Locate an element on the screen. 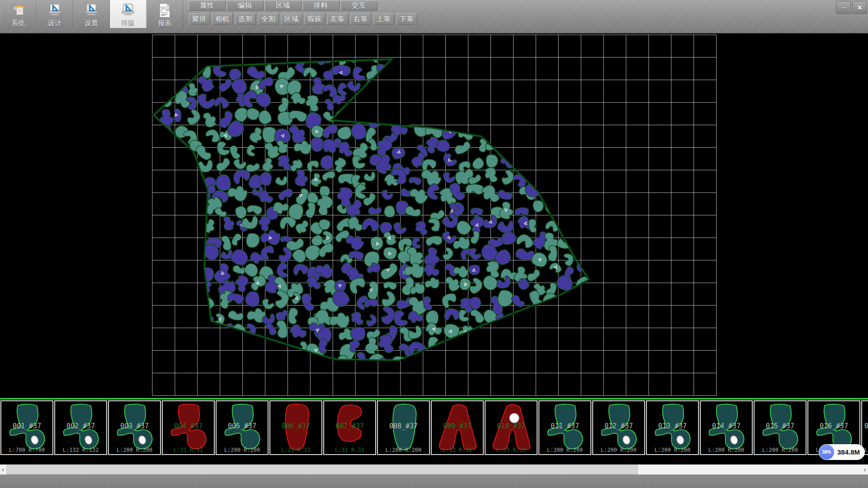  piece-tile: 006_#37L:21 R:21 is located at coordinates (296, 427).